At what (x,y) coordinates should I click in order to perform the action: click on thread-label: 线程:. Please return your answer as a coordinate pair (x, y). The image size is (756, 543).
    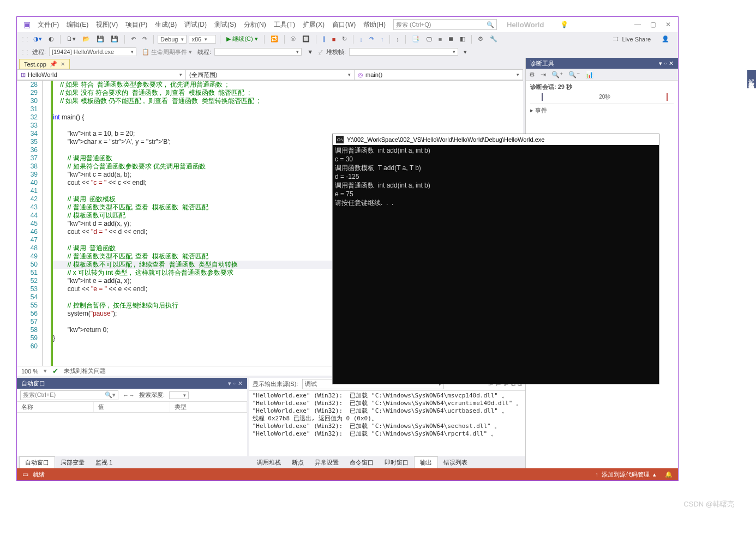
    Looking at the image, I should click on (204, 52).